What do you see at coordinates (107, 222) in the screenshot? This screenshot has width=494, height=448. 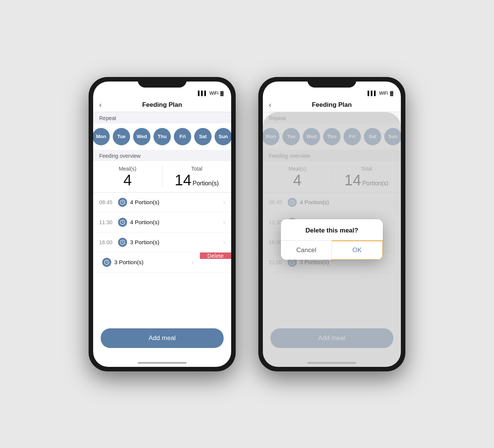 I see `meal-time-1-2: 11:30` at bounding box center [107, 222].